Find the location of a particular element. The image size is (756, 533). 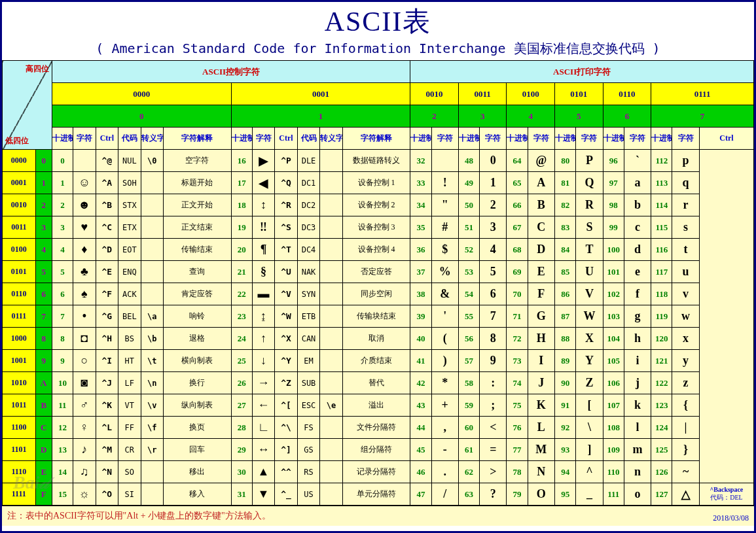

section-print-chars: ASCII打印字符 is located at coordinates (583, 72).